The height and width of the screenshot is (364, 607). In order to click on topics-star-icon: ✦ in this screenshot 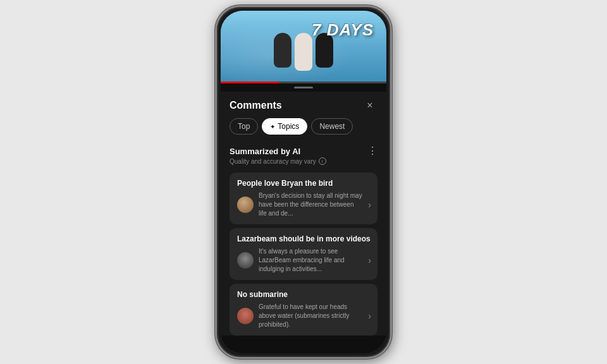, I will do `click(273, 126)`.